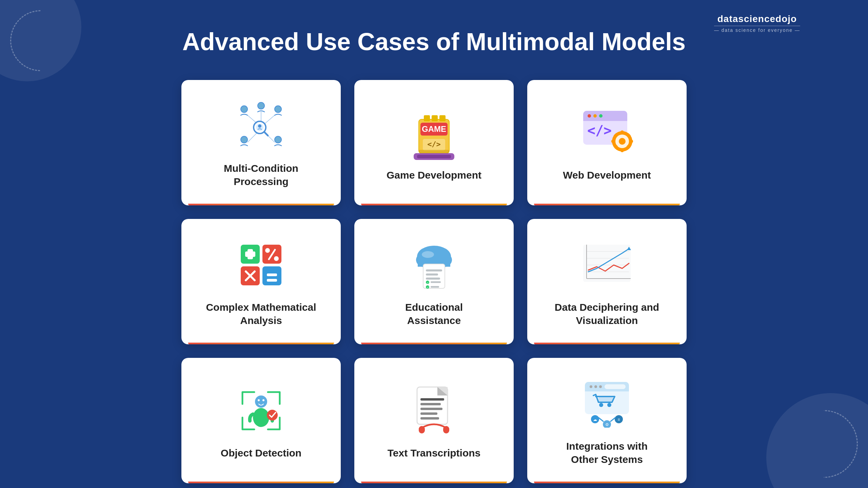 The height and width of the screenshot is (488, 868). What do you see at coordinates (434, 453) in the screenshot?
I see `card-text-label: Text Transcriptions` at bounding box center [434, 453].